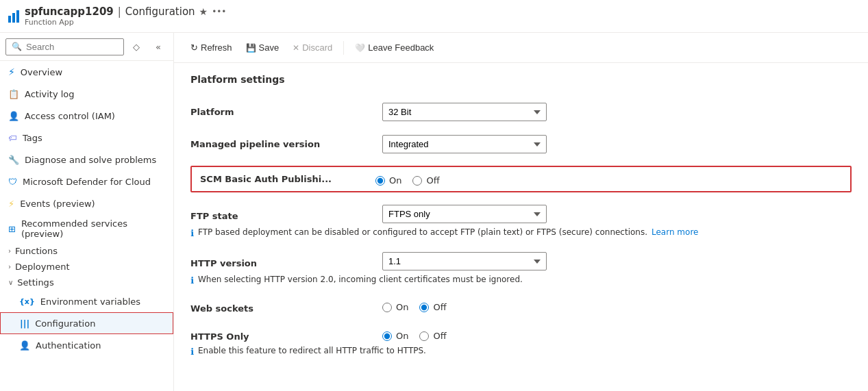 This screenshot has height=391, width=868. Describe the element at coordinates (344, 48) in the screenshot. I see `toolbar-separator` at that location.